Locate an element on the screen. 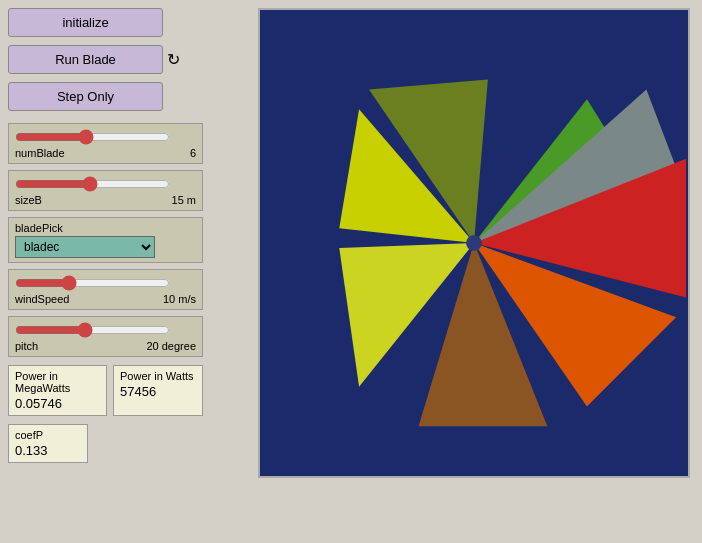  wind-speed-label: windSpeed is located at coordinates (42, 299).